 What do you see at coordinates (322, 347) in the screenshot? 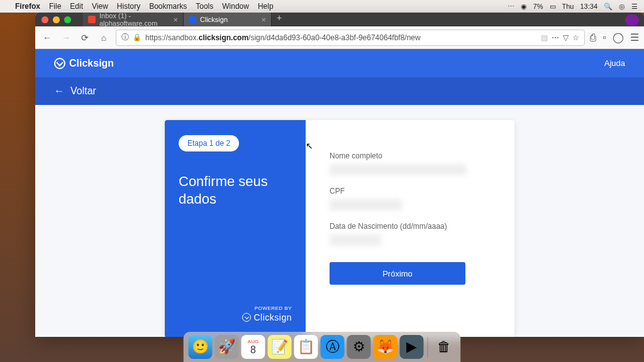
I see `macos-dock: 🙂 🚀 AUG8 📝 📋 Ⓐ ⚙ 🦊 ▶ 🗑` at bounding box center [322, 347].